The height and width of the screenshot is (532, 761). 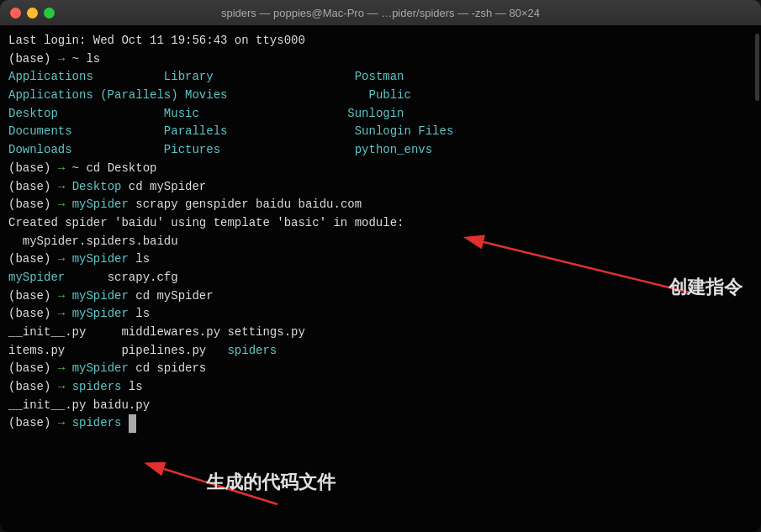 I want to click on terminal-line: Created spider 'baidu' using template 'b…, so click(x=380, y=224).